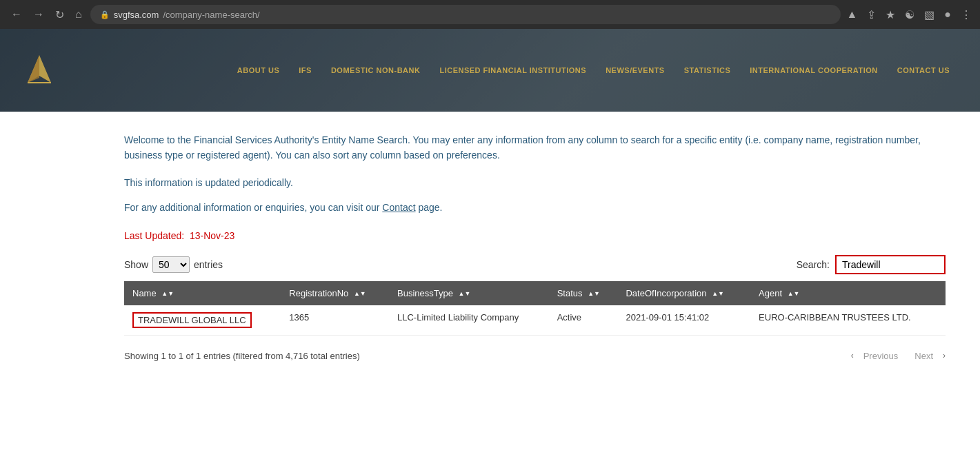  Describe the element at coordinates (208, 265) in the screenshot. I see `entries-label: entries` at that location.